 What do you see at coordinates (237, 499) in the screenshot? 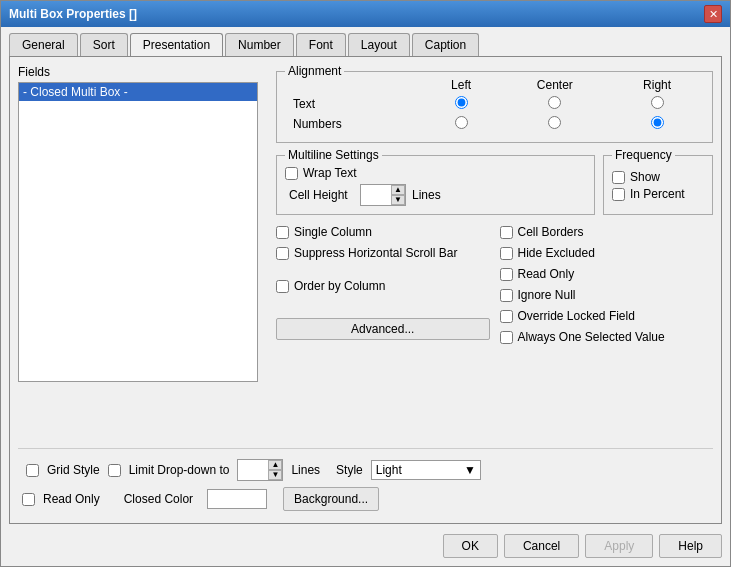
I see `closed-color-box` at bounding box center [237, 499].